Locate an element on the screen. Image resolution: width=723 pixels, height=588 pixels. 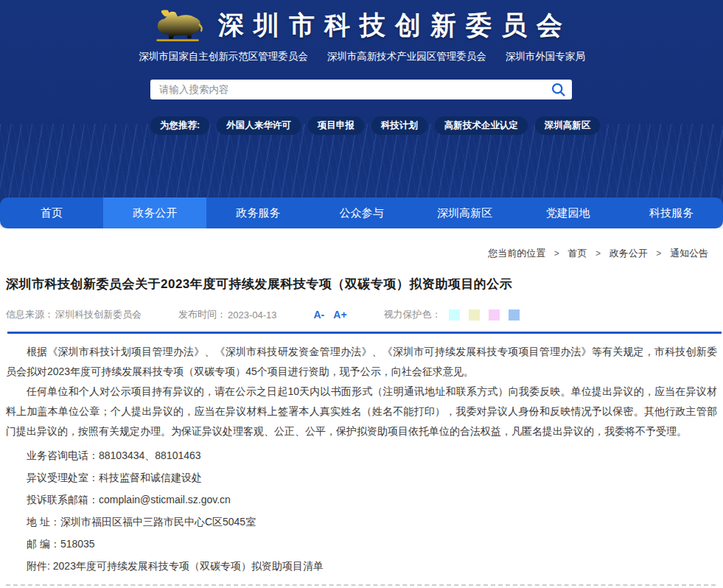
attachment-link: 附件: 2023年度可持续发展科技专项（双碳专项）拟资助项目清单 is located at coordinates (361, 566).